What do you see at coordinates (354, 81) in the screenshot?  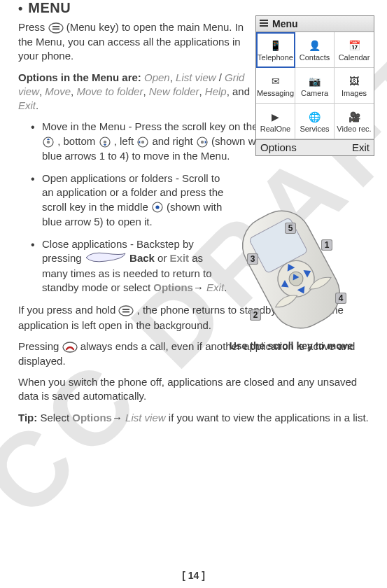 I see `images-icon: 🖼` at bounding box center [354, 81].